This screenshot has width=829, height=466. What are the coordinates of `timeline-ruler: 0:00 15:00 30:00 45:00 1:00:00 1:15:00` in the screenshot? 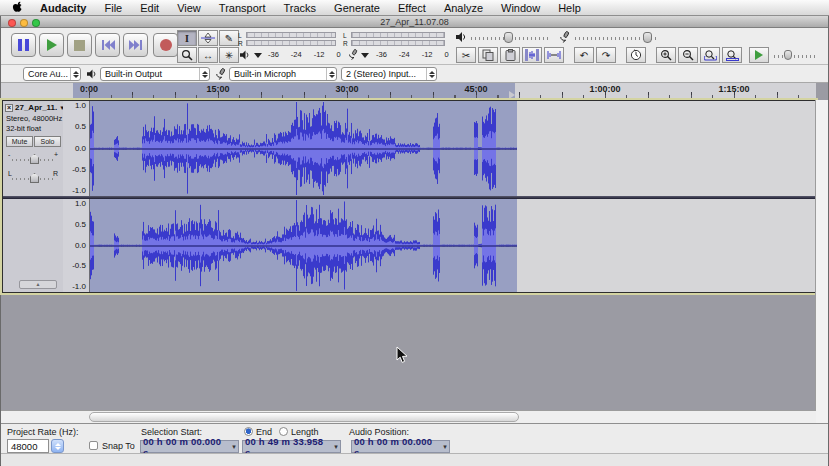 It's located at (408, 92).